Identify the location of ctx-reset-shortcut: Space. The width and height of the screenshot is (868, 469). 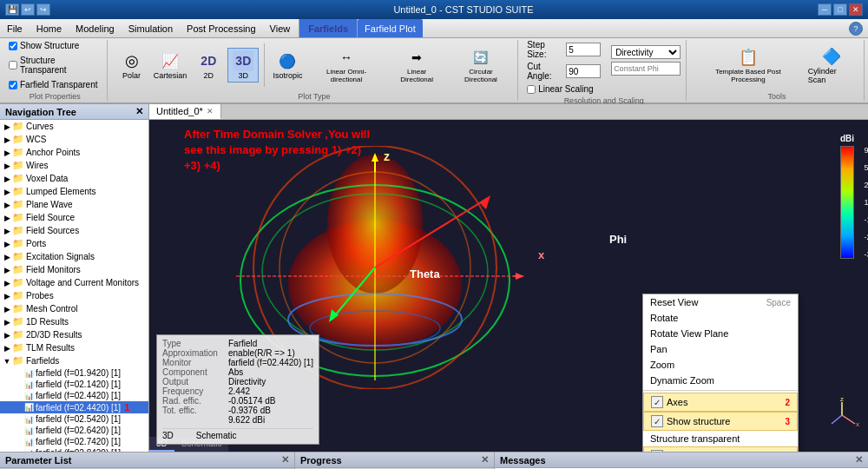
(779, 302).